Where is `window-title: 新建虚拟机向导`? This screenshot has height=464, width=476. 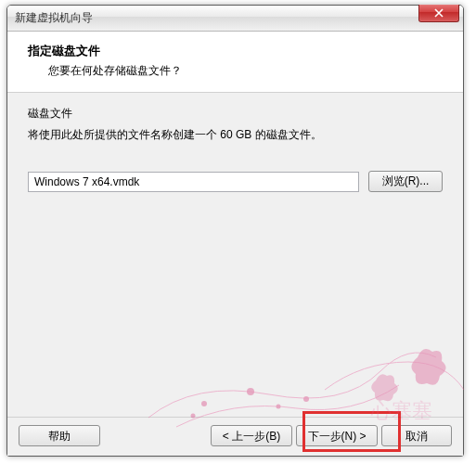
window-title: 新建虚拟机向导 is located at coordinates (54, 19).